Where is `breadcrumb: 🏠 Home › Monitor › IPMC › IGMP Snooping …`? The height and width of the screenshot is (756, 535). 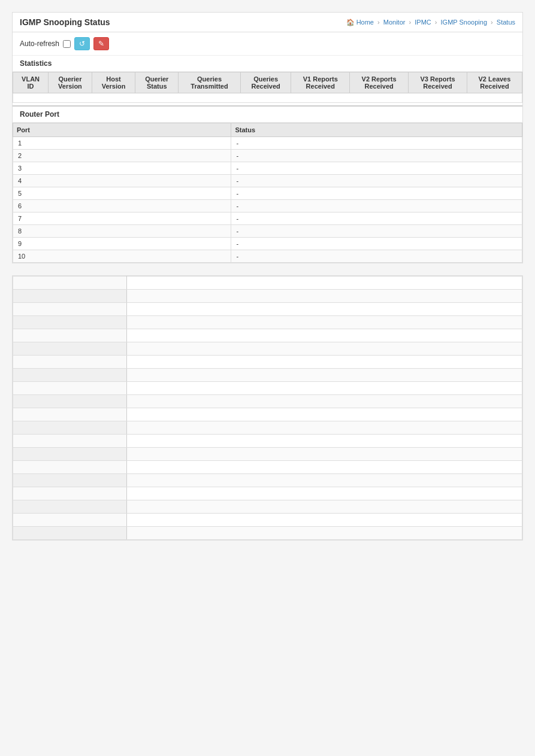
breadcrumb: 🏠 Home › Monitor › IPMC › IGMP Snooping … is located at coordinates (431, 23).